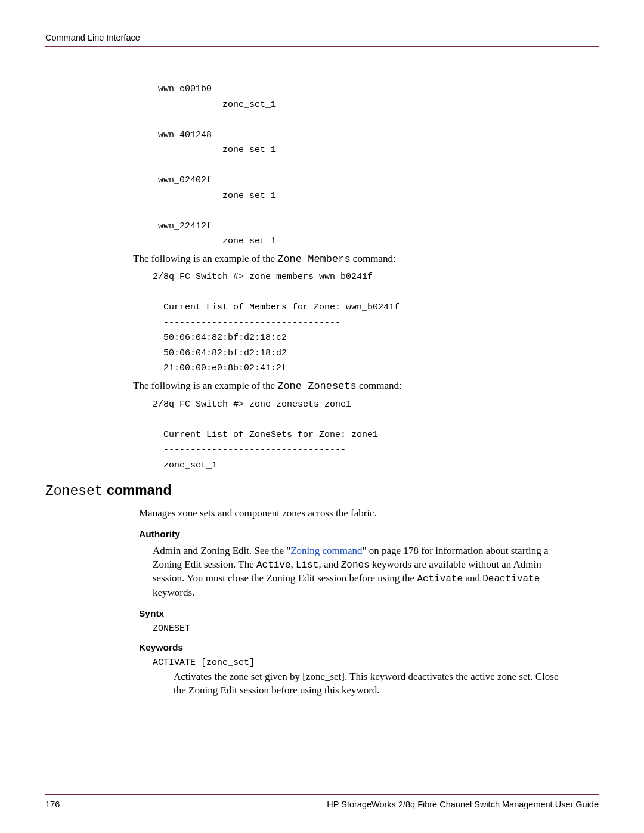  What do you see at coordinates (52, 804) in the screenshot?
I see `page-number: 176` at bounding box center [52, 804].